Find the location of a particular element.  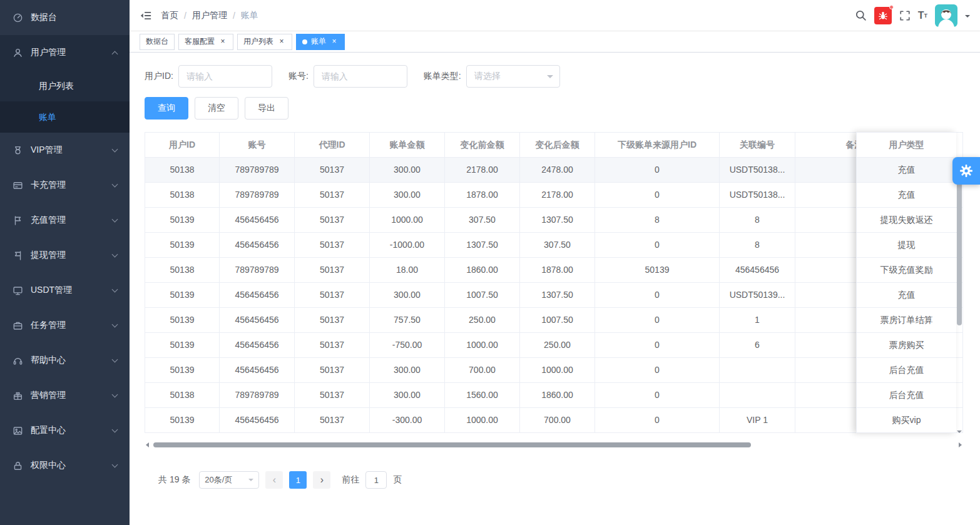

table-row: 5013945645645650137300.00700.001000.000 is located at coordinates (554, 370).